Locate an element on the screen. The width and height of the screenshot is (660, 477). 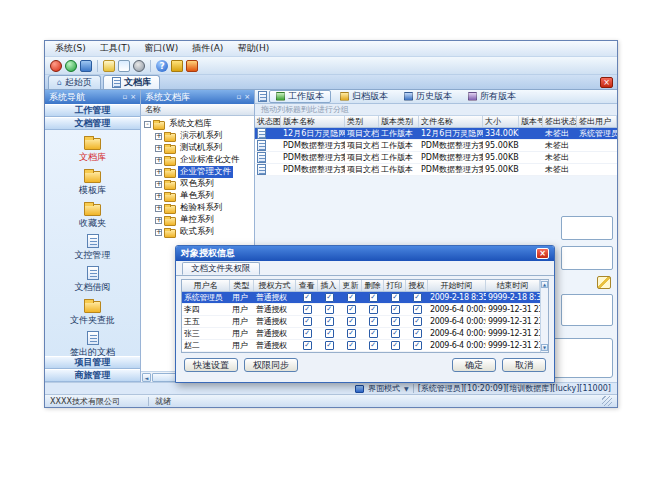
globe-icon is located at coordinates (71, 66).